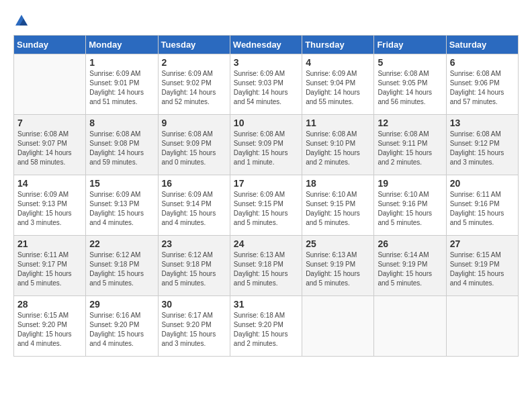 The width and height of the screenshot is (532, 411). I want to click on day-number: 25, so click(338, 244).